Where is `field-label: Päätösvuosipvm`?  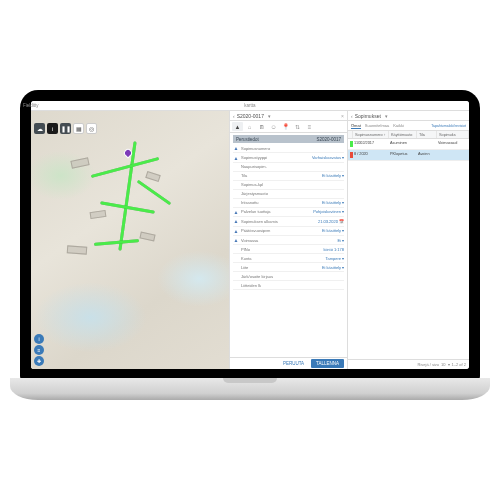
field-label: Päätösvuosipvm is located at coordinates (280, 230).